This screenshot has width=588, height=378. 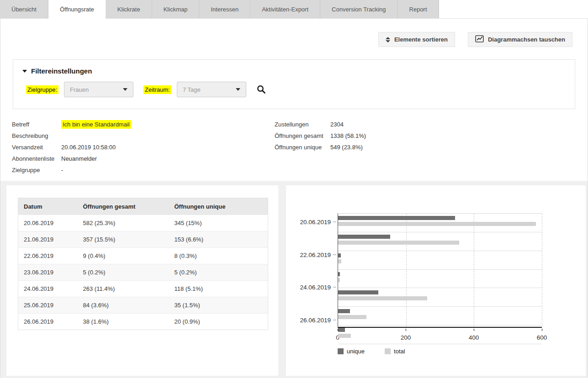 What do you see at coordinates (79, 159) in the screenshot?
I see `detail-value: Neuanmelder` at bounding box center [79, 159].